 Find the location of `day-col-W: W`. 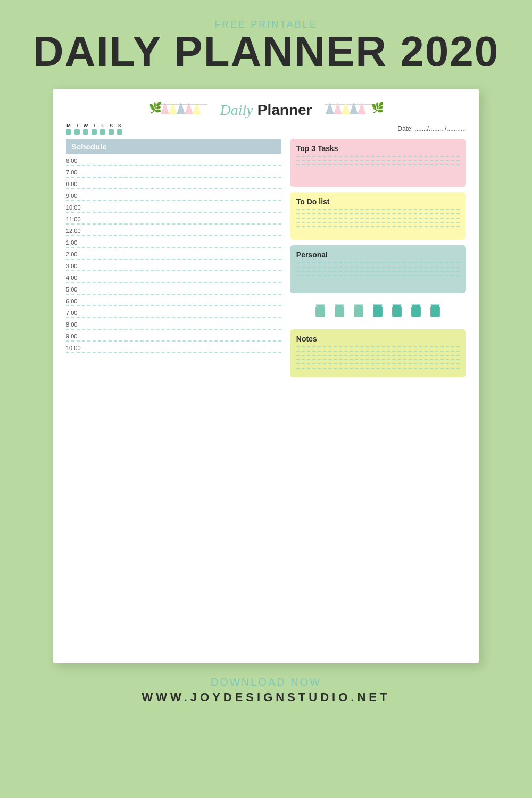

day-col-W: W is located at coordinates (86, 129).